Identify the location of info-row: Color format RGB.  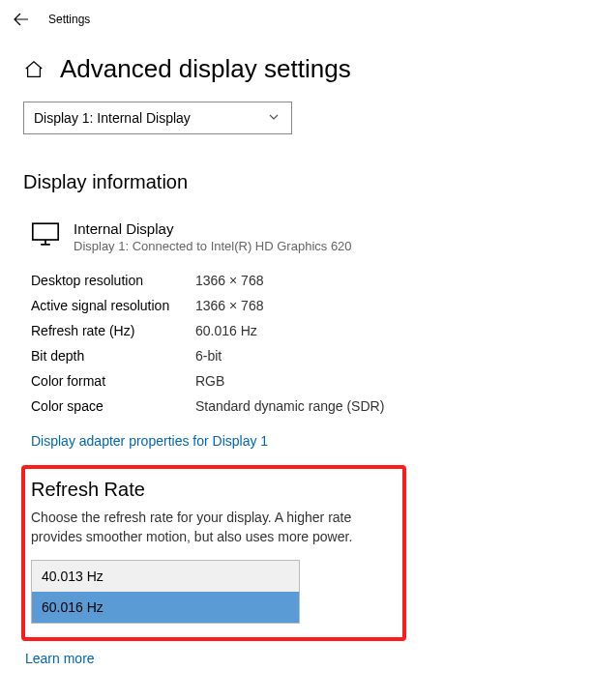
(296, 381).